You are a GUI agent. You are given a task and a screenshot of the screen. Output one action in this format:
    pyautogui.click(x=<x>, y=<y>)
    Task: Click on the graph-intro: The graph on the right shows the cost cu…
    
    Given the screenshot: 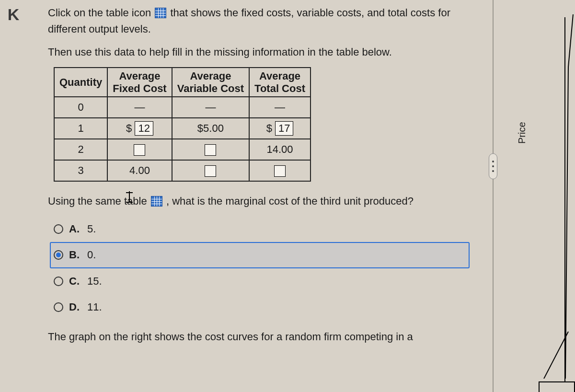 What is the action you would take?
    pyautogui.click(x=268, y=337)
    